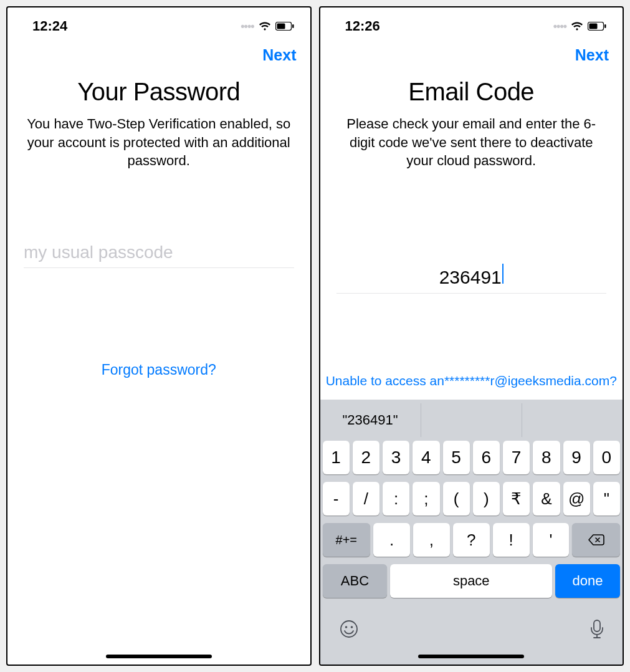  What do you see at coordinates (577, 499) in the screenshot?
I see `key-at: @` at bounding box center [577, 499].